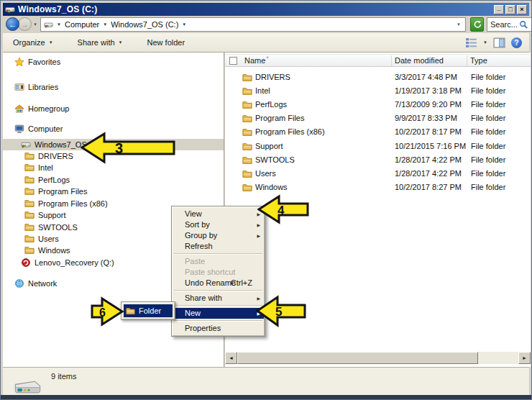  I want to click on menu-item-new: New ▶, so click(219, 314).